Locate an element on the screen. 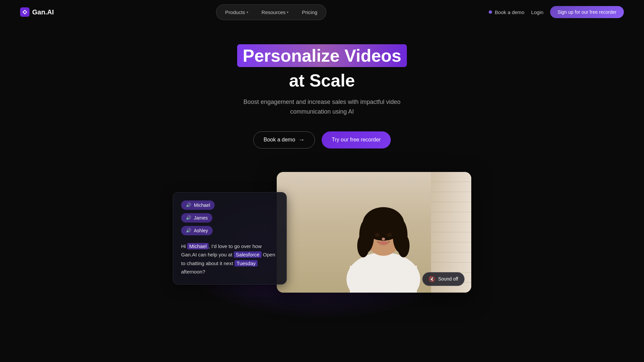 Image resolution: width=644 pixels, height=362 pixels. hero-subtitle: Boost engagement and increase sales with… is located at coordinates (322, 107).